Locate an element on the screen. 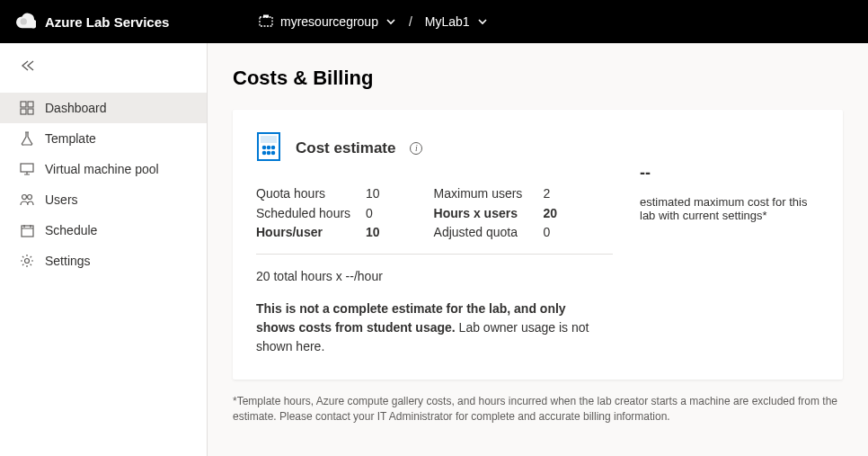 The width and height of the screenshot is (868, 456). sidebar-item-label: Users is located at coordinates (61, 200).